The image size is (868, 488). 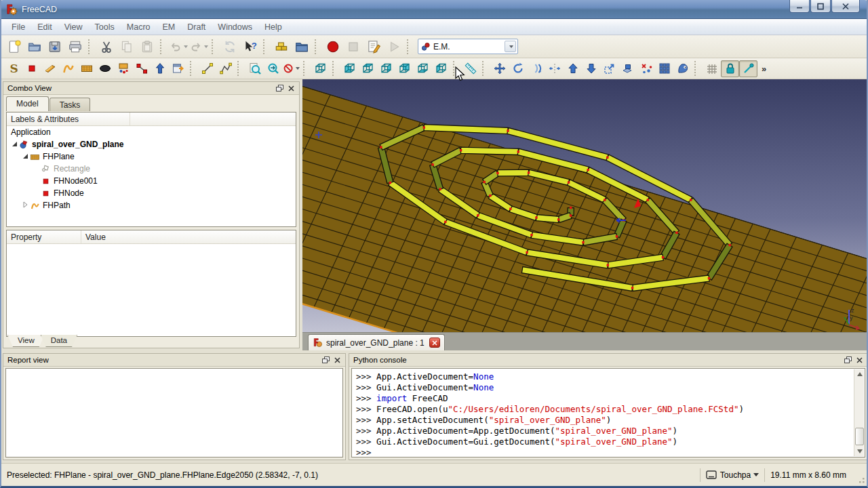 I want to click on view-axonometric-button, so click(x=320, y=69).